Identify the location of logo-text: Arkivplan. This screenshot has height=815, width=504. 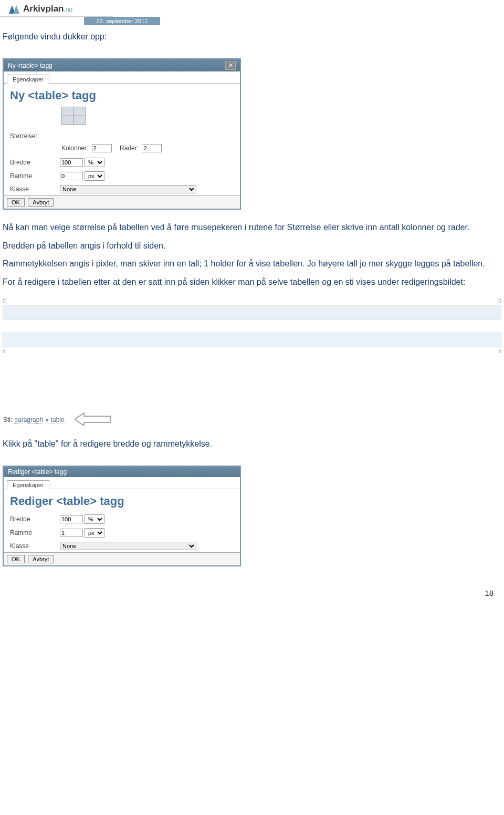
(43, 8).